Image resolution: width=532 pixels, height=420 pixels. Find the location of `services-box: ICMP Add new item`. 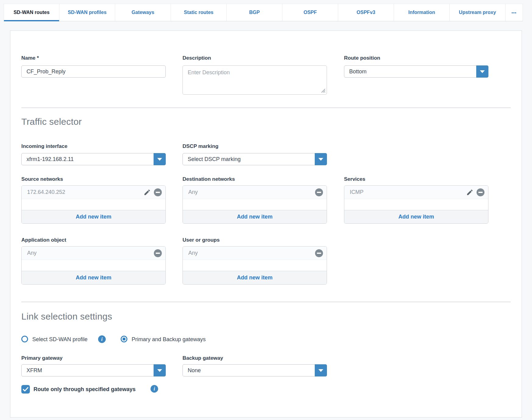

services-box: ICMP Add new item is located at coordinates (416, 205).